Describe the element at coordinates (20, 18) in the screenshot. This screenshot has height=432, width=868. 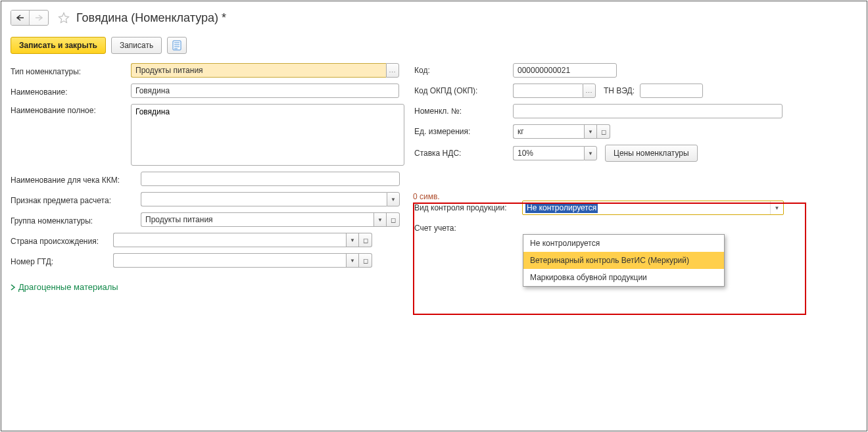
I see `back-button` at that location.